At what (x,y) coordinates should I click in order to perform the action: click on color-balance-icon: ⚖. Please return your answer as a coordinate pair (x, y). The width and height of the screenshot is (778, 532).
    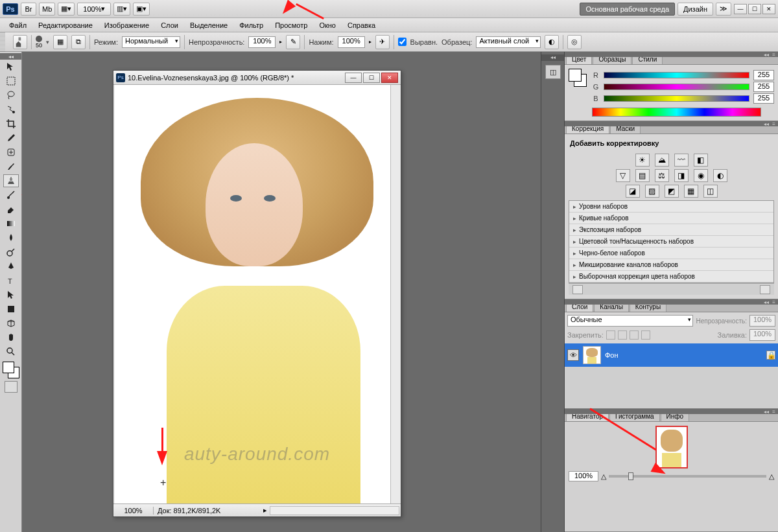
    Looking at the image, I should click on (662, 176).